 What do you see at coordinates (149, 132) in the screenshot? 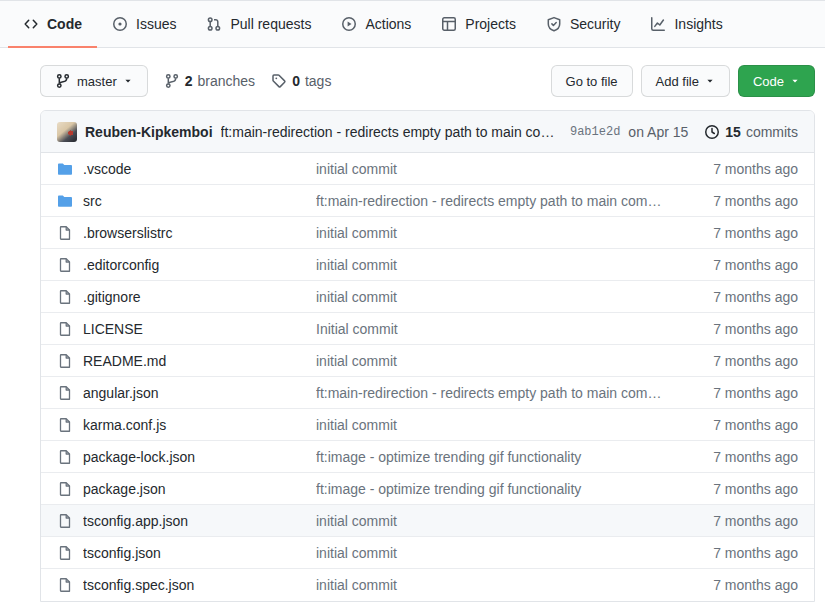
I see `commit-author-link: Reuben-Kipkemboi` at bounding box center [149, 132].